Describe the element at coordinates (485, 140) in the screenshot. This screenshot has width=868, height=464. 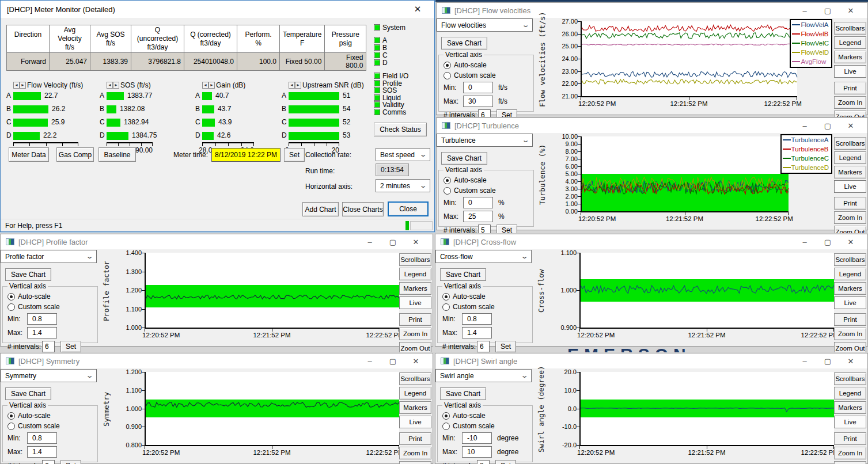
I see `chart-type-select: Turbulence ⌄` at that location.